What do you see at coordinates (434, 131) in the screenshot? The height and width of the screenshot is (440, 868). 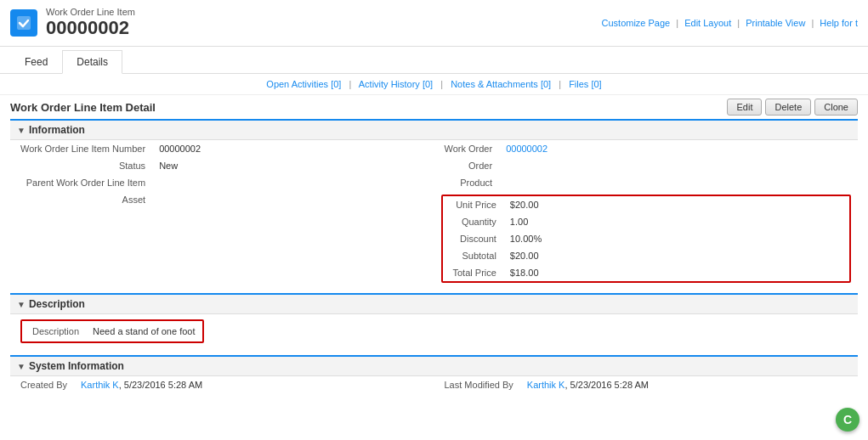 I see `information-heading: ▼ Information` at bounding box center [434, 131].